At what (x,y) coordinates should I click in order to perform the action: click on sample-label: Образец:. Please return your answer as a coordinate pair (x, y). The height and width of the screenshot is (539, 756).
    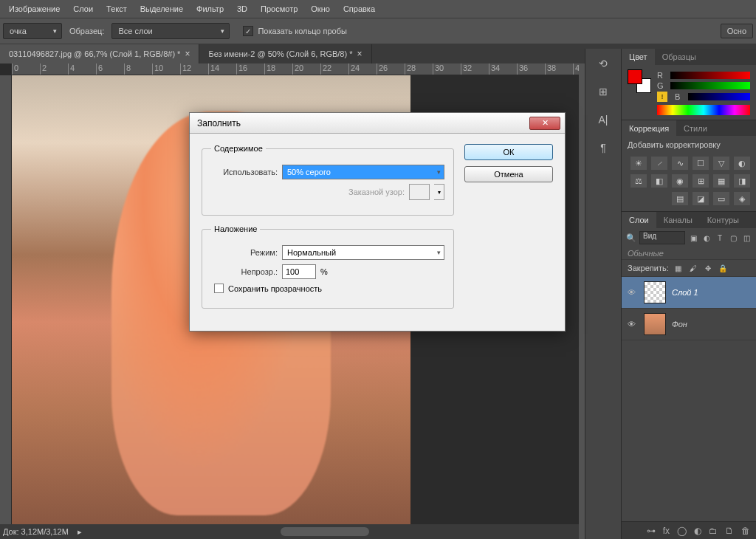
    Looking at the image, I should click on (87, 31).